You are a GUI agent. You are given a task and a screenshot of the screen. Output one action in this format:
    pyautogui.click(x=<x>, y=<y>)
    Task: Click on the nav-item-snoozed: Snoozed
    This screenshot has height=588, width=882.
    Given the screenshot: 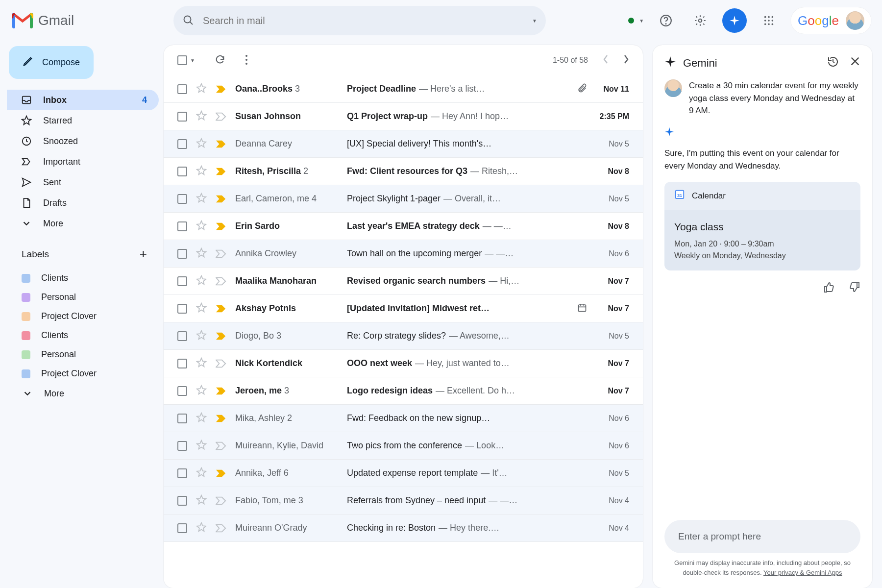 What is the action you would take?
    pyautogui.click(x=83, y=141)
    